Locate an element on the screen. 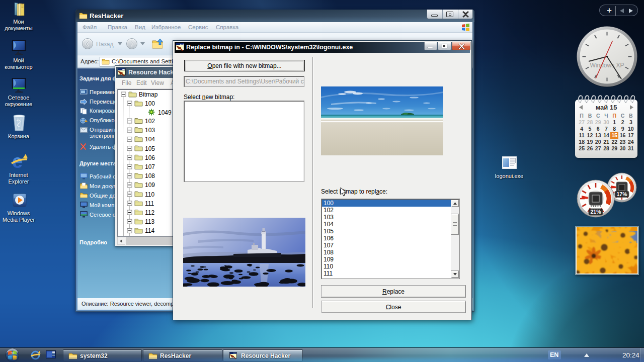  svg-text: 106 is located at coordinates (150, 158).